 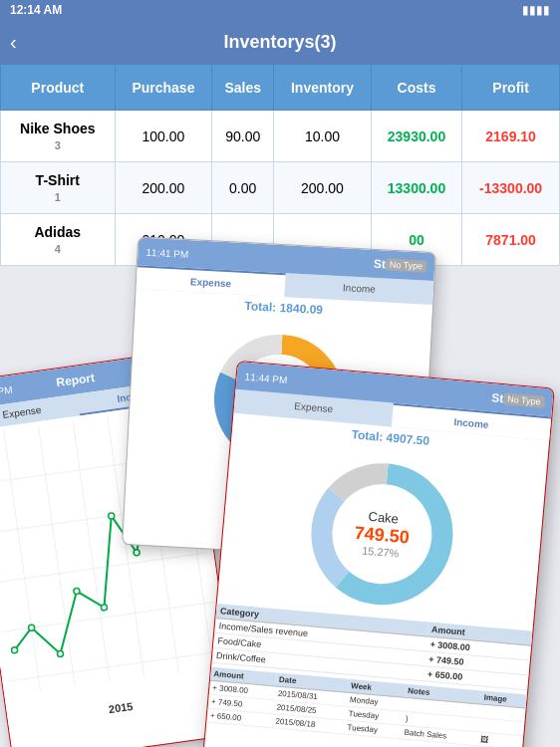 I want to click on col-header-profit: Profit, so click(x=511, y=88).